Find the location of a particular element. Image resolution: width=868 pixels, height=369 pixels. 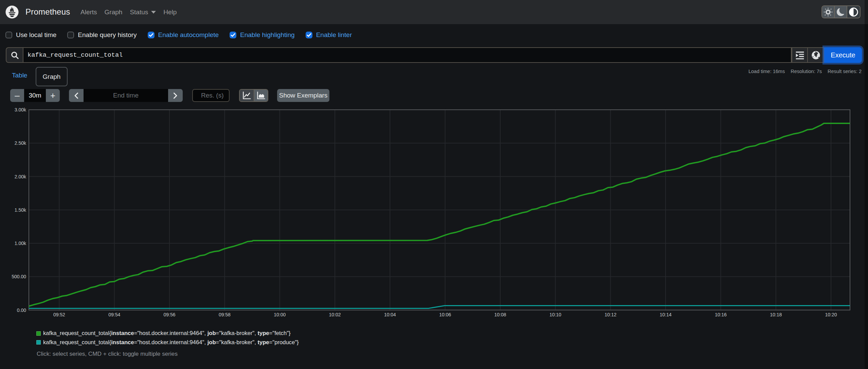

svg-text: 2.50k is located at coordinates (20, 143).